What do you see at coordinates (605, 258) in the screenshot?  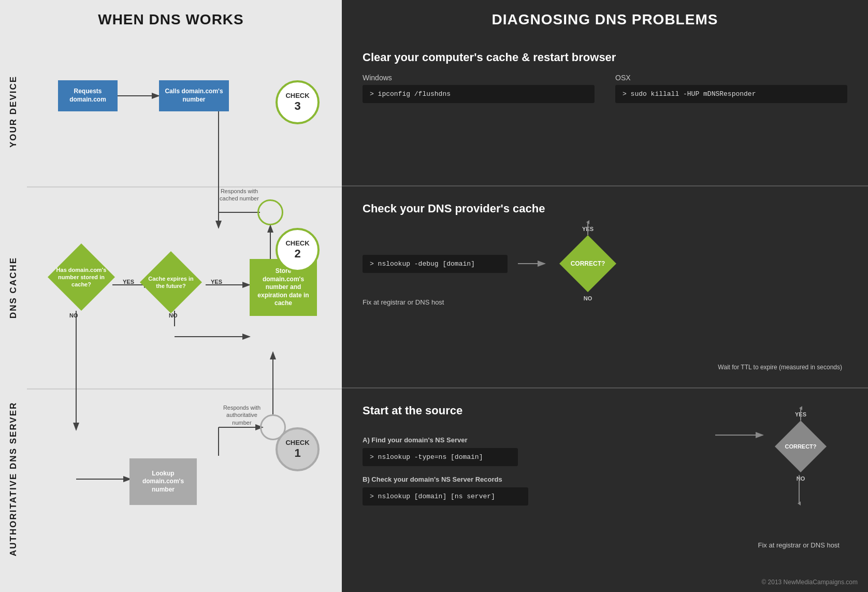 I see `nslookup-row: > nslookup -debug [domain] CORRECT? YES` at bounding box center [605, 258].